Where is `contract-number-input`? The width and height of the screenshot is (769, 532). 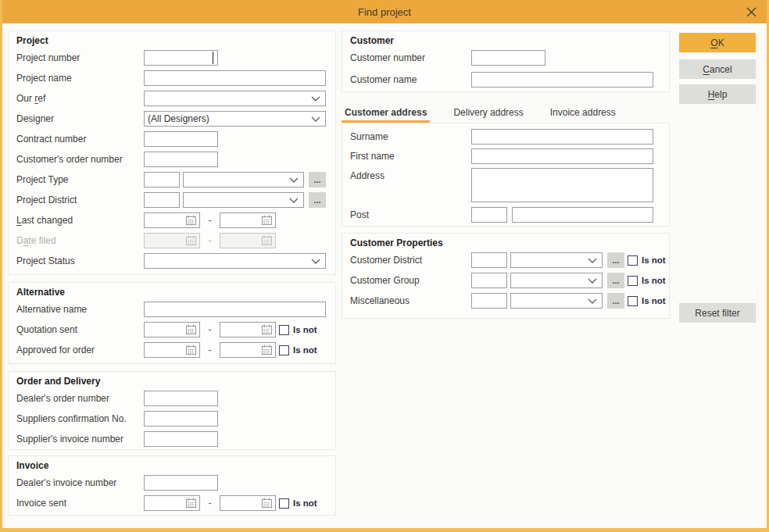
contract-number-input is located at coordinates (181, 139).